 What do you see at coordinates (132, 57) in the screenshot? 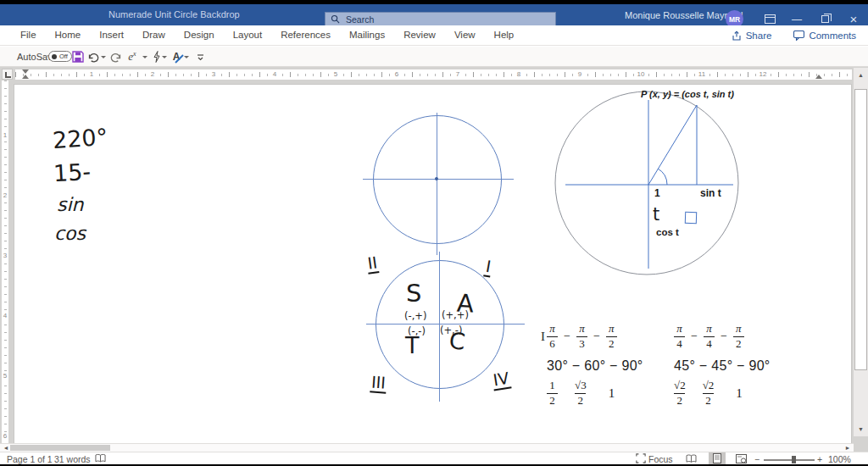
I see `equation-icon: ex` at bounding box center [132, 57].